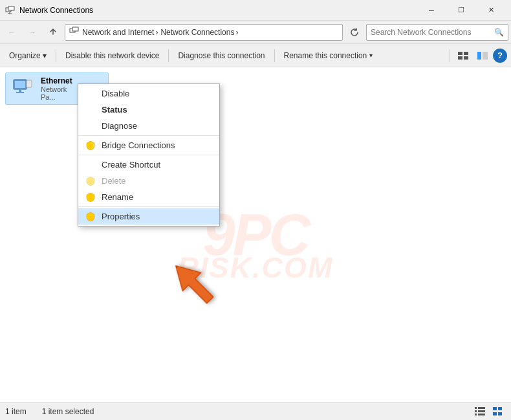 The width and height of the screenshot is (511, 420). Describe the element at coordinates (149, 126) in the screenshot. I see `ctx-diagnose: Diagnose` at that location.